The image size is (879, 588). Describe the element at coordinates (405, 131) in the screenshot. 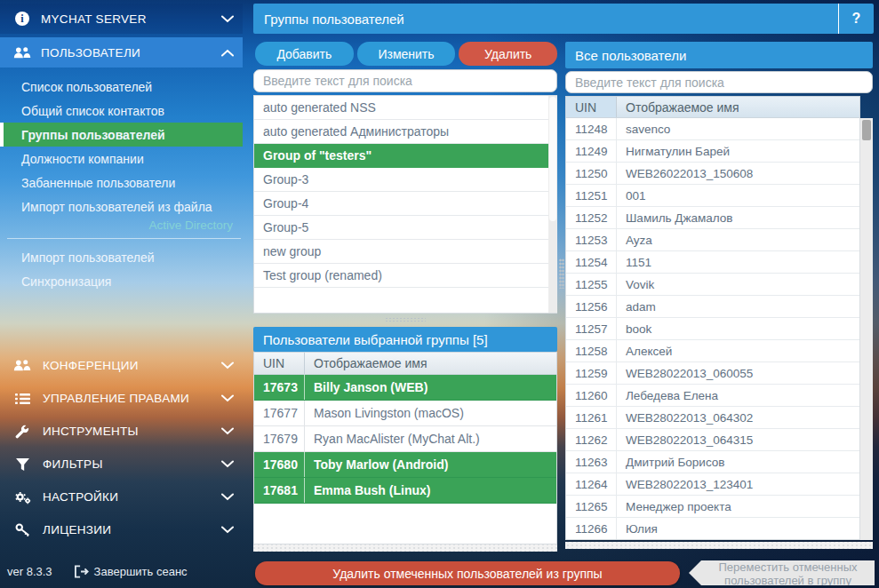

I see `group-list-item: auto generated Администраторы` at that location.